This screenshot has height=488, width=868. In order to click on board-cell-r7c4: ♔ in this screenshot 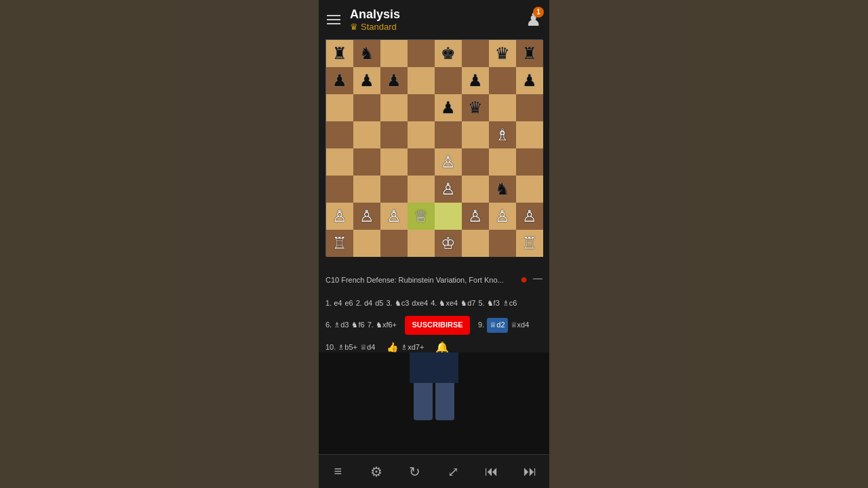, I will do `click(448, 243)`.